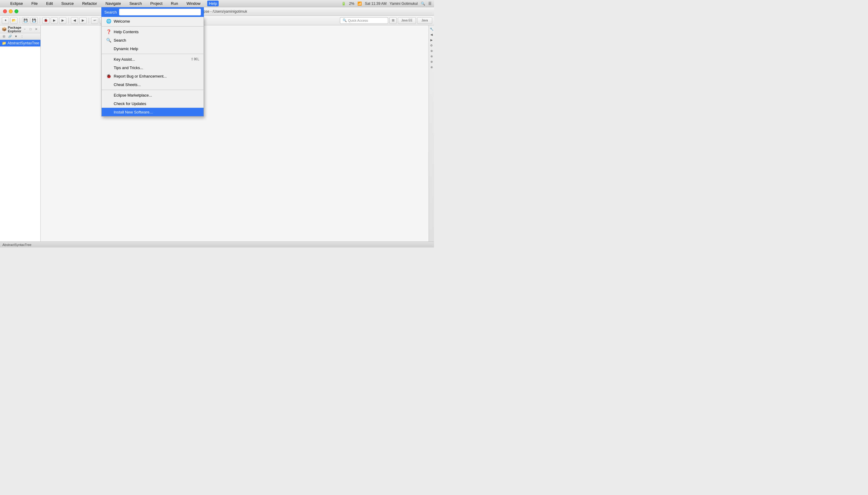  What do you see at coordinates (16, 12) in the screenshot?
I see `maximize-button` at bounding box center [16, 12].